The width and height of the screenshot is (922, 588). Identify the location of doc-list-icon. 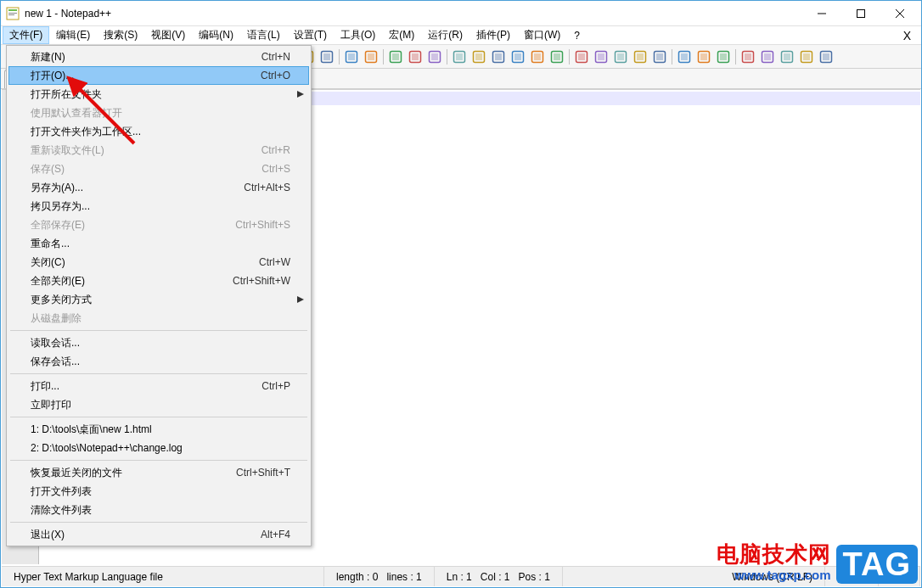
(498, 57).